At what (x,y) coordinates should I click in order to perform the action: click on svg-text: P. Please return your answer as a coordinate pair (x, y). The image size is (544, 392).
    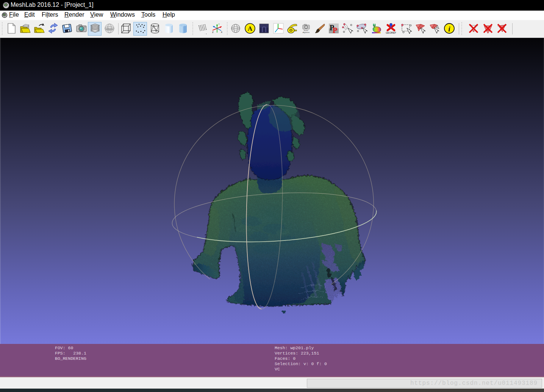
    Looking at the image, I should click on (335, 30).